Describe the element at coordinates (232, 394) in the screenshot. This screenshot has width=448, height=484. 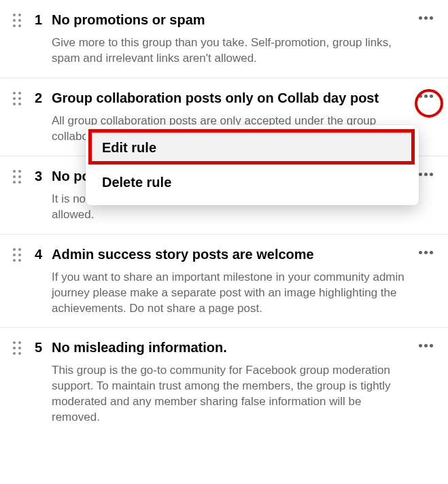
I see `rule-description: This group is the go-to community for Fa…` at that location.